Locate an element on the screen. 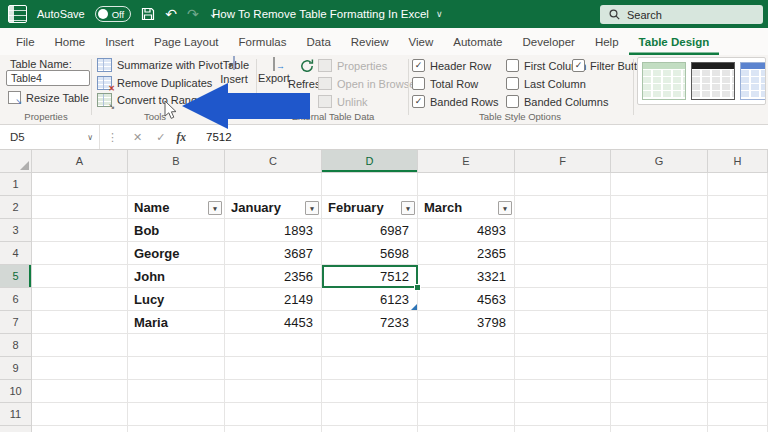  row-header-1: 1 is located at coordinates (16, 184).